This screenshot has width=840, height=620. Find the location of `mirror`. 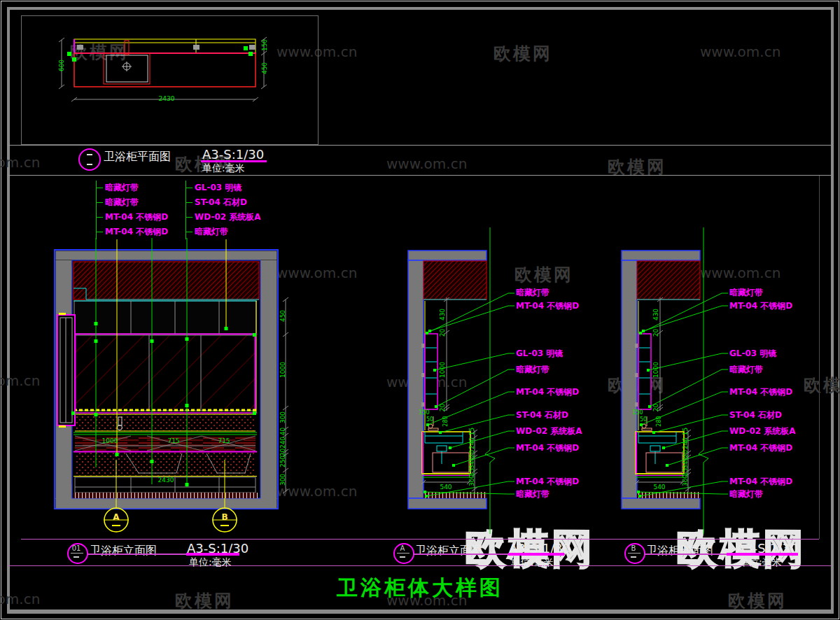

mirror is located at coordinates (165, 373).